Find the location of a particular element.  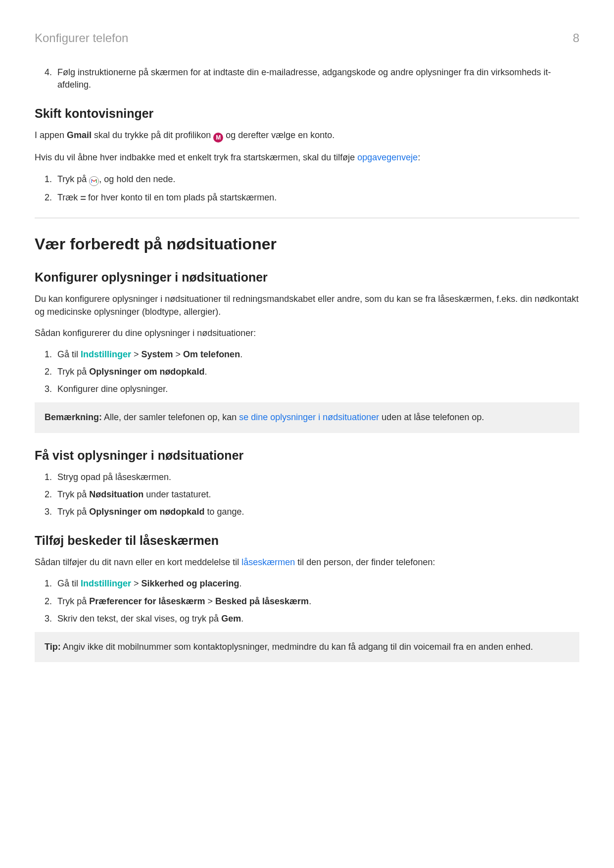

continued-list: Følg instruktionerne på skærmen for at i… is located at coordinates (307, 79).